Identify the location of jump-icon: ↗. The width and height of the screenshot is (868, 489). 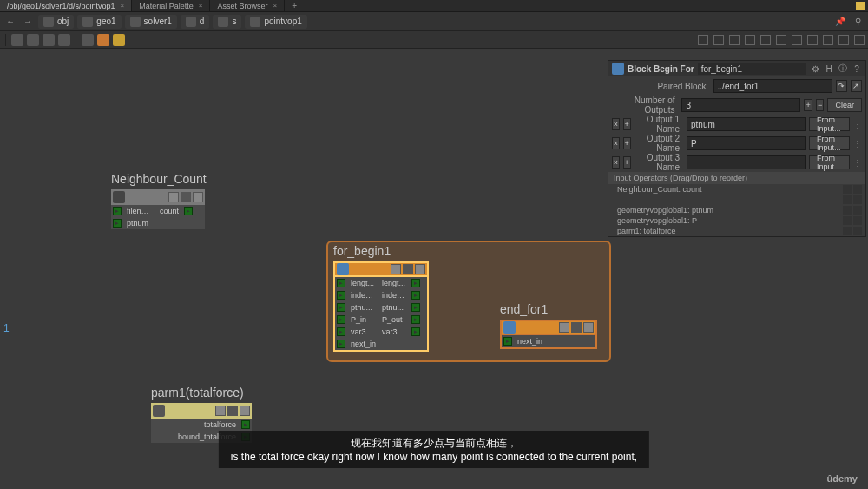
(856, 86).